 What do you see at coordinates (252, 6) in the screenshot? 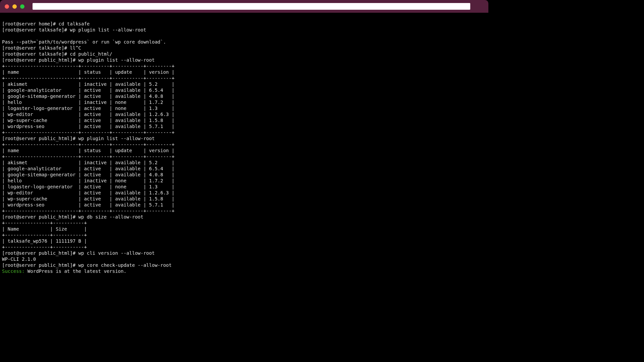
I see `tab-title-field` at bounding box center [252, 6].